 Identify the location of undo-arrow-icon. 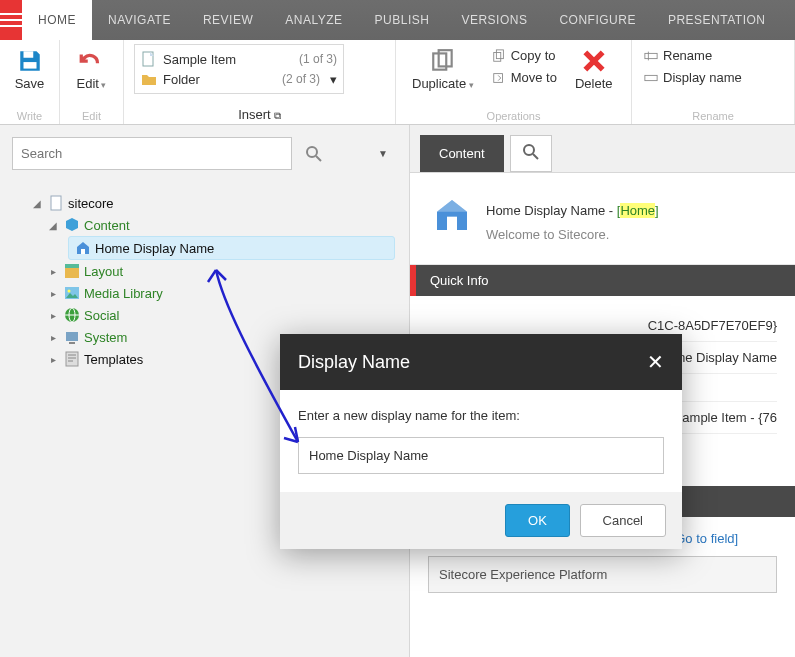
(91, 61).